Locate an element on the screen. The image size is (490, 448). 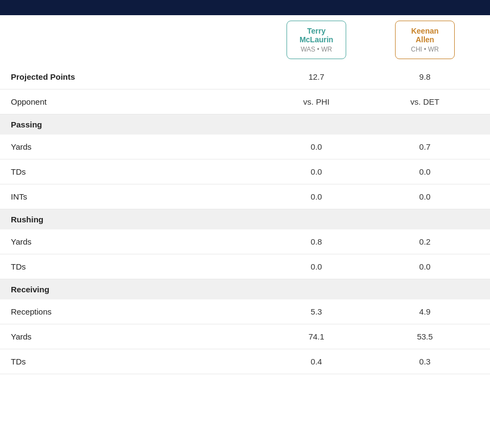
data-row-opponent: Opponentvs. PHIvs. DET is located at coordinates (245, 102).